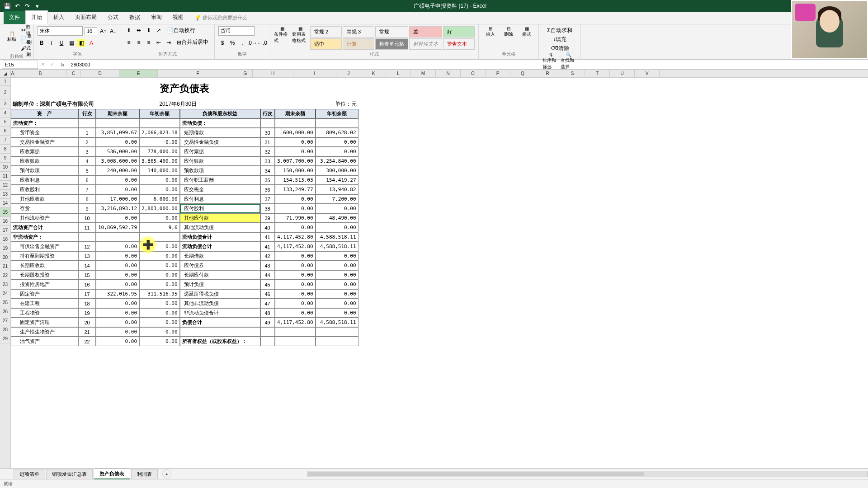 The width and height of the screenshot is (868, 488). I want to click on align-center-icon: ≡, so click(139, 42).